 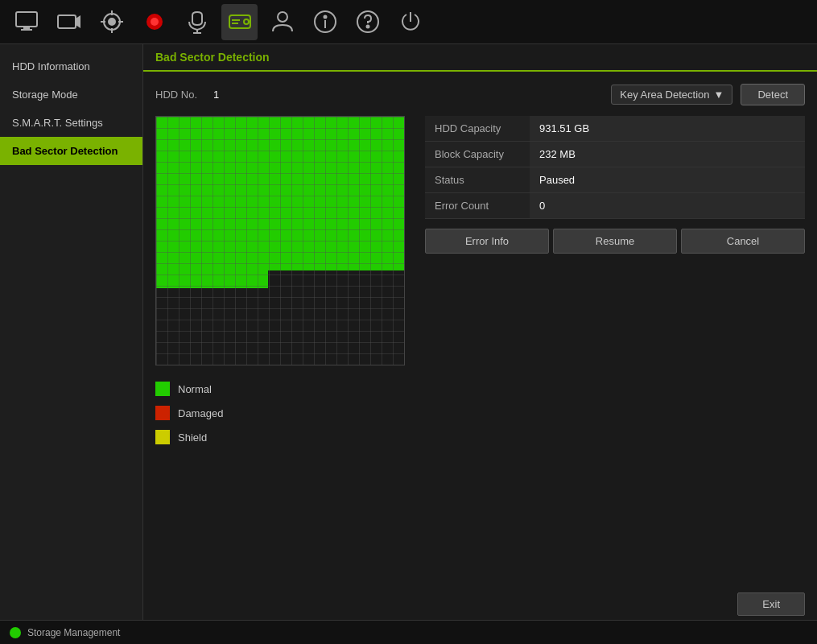 What do you see at coordinates (771, 604) in the screenshot?
I see `exit-button: Exit` at bounding box center [771, 604].